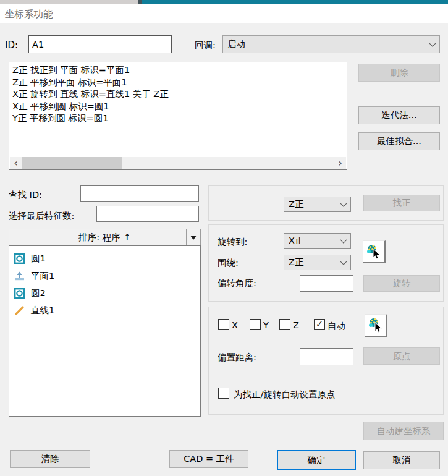 The width and height of the screenshot is (448, 476). Describe the element at coordinates (399, 115) in the screenshot. I see `iterative-button: 迭代法...` at that location.